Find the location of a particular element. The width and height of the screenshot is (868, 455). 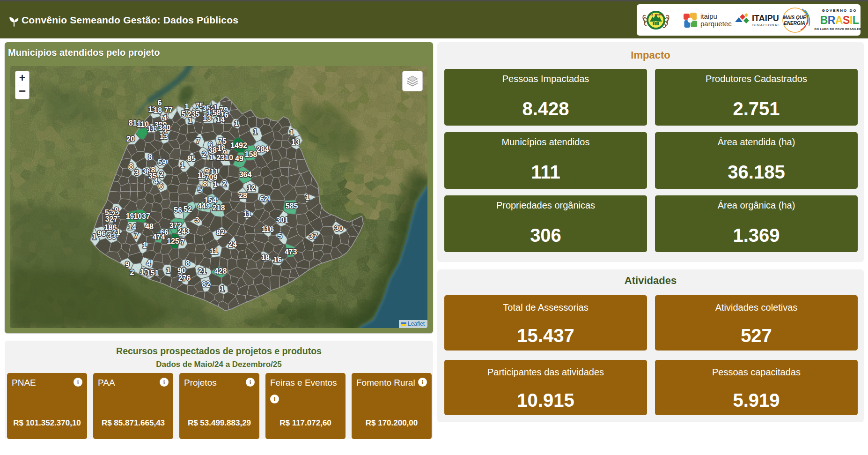

svg-text: 276 is located at coordinates (184, 278).